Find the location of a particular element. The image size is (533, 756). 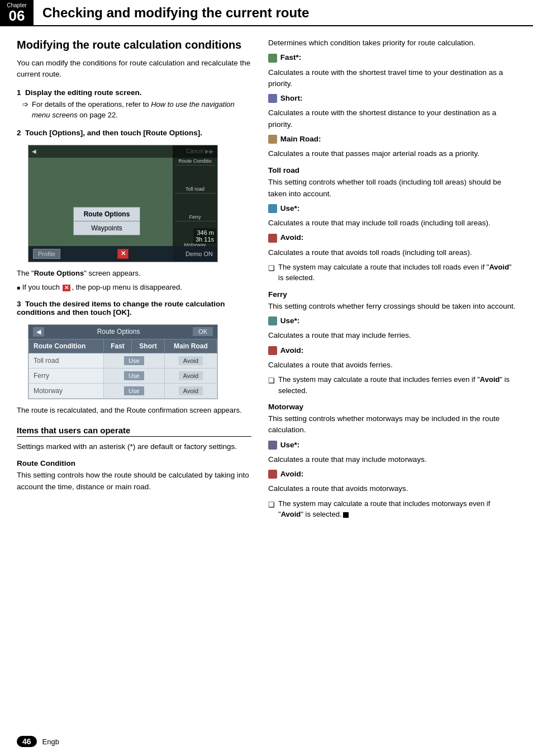

toll-avoid-cell: Avoid is located at coordinates (191, 360).